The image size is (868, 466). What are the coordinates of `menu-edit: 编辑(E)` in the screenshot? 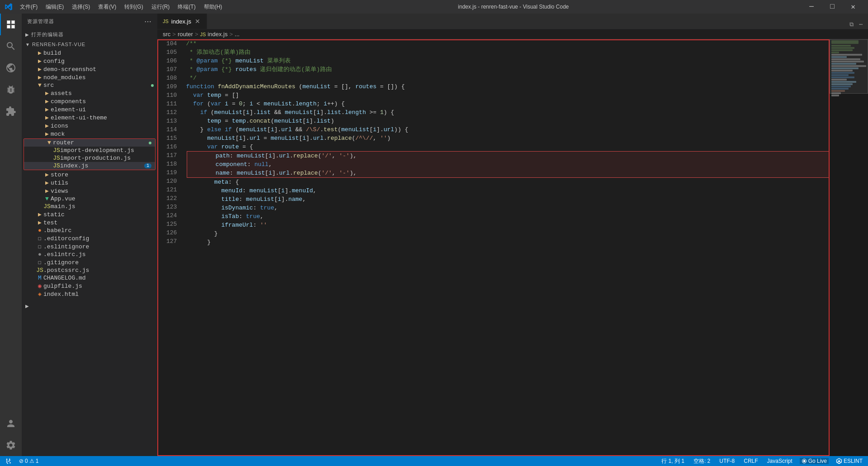 It's located at (55, 7).